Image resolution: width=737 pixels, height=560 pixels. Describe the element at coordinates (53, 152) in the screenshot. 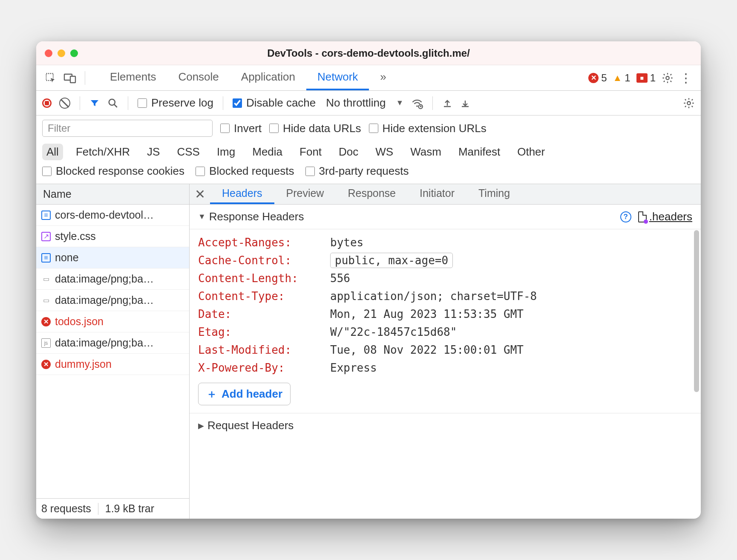

I see `type-all: All` at that location.